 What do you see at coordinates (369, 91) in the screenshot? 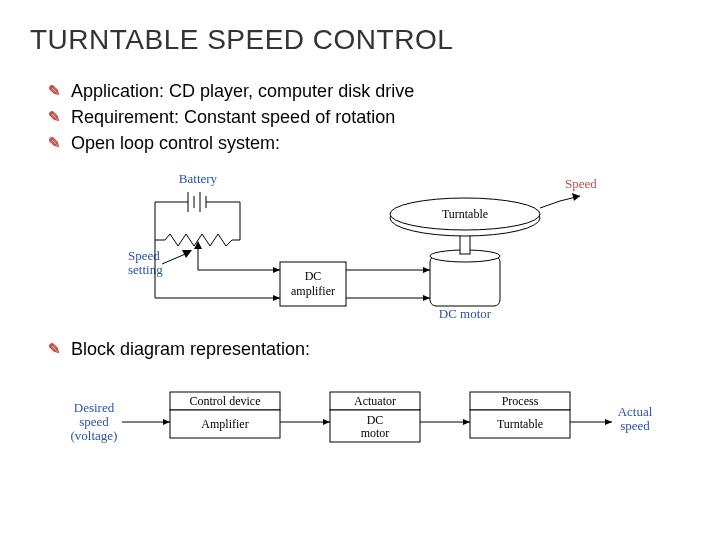
I see `bullet-item: ✎ Application: CD player, computer disk …` at bounding box center [369, 91].